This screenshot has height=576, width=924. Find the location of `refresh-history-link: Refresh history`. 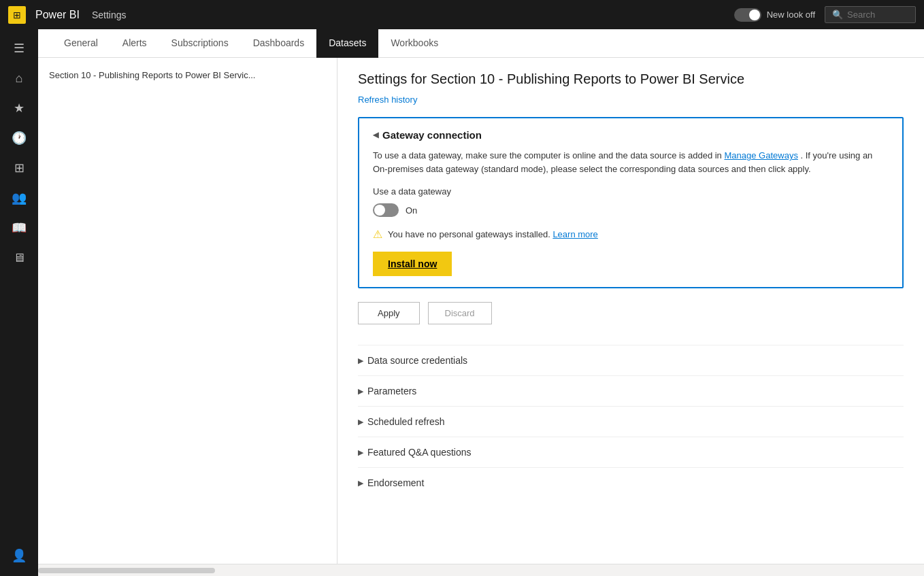

refresh-history-link: Refresh history is located at coordinates (388, 99).